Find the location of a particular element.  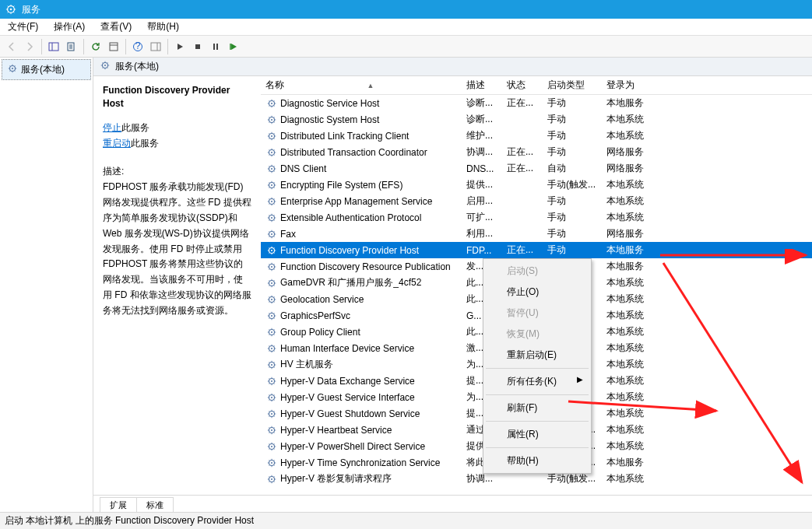

column-desc: 描述 is located at coordinates (482, 86).